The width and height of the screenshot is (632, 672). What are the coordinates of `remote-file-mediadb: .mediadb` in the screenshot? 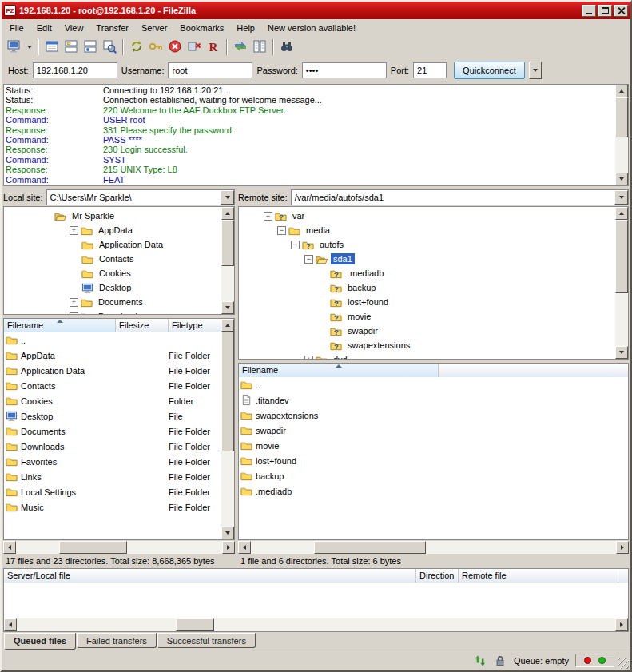 It's located at (433, 491).